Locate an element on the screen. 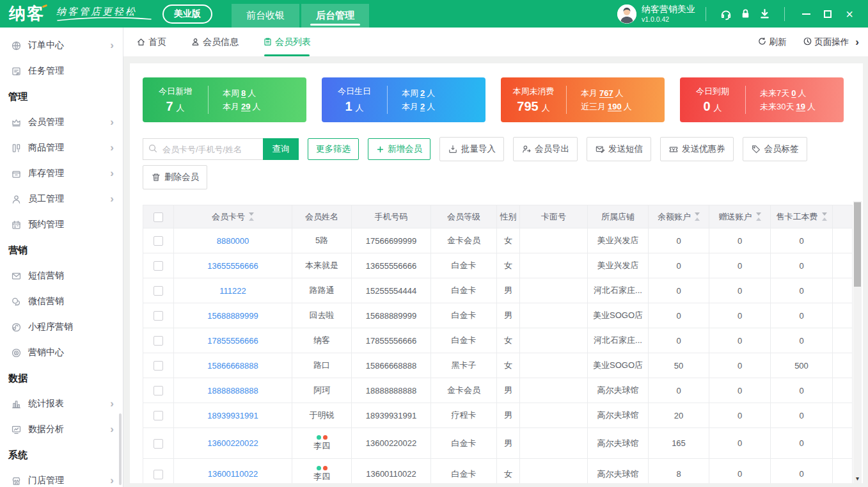 Image resolution: width=868 pixels, height=487 pixels. sidebar-item-booking-manage: 预约管理 is located at coordinates (61, 225).